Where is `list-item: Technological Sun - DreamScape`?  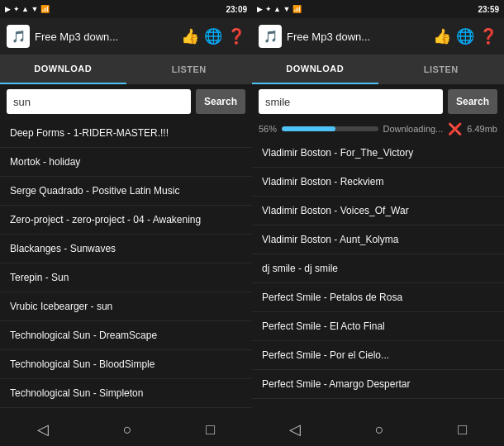
list-item: Technological Sun - DreamScape is located at coordinates (126, 335).